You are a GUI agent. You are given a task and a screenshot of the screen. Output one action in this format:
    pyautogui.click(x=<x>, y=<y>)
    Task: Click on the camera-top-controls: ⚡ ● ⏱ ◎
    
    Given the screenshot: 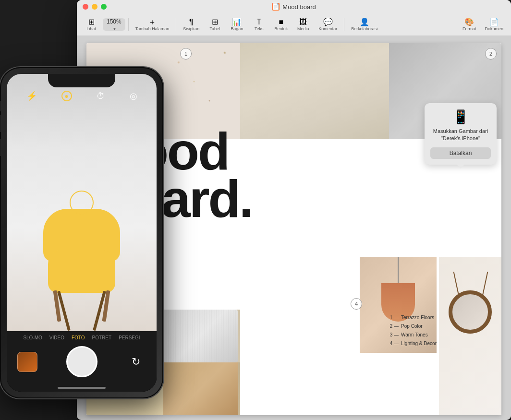 What is the action you would take?
    pyautogui.click(x=82, y=96)
    